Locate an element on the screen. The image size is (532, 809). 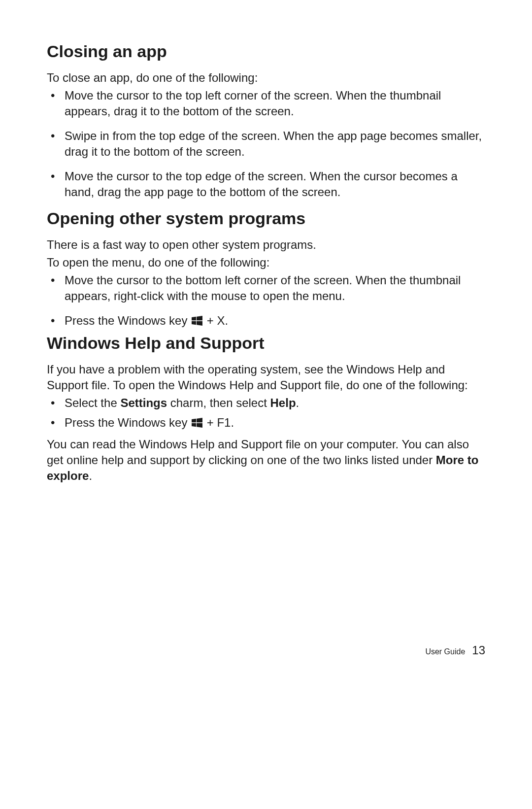
help-outro: You can read the Windows Help and Suppor… is located at coordinates (266, 460).